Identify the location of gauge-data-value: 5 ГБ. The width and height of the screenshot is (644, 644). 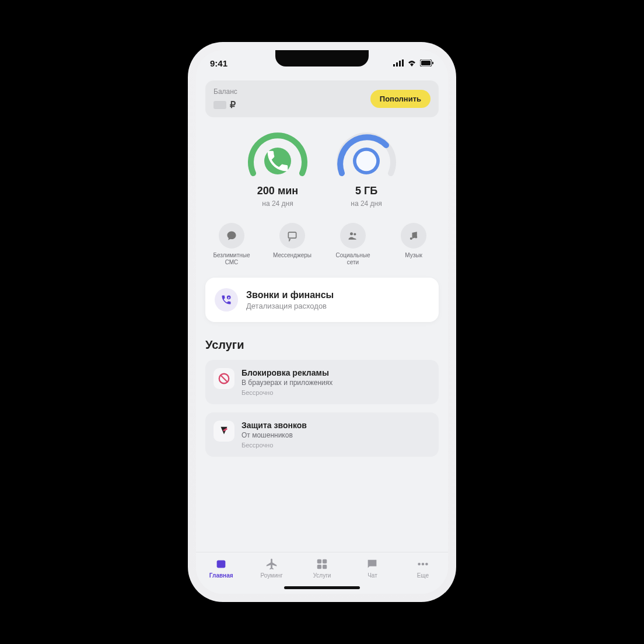
(366, 191).